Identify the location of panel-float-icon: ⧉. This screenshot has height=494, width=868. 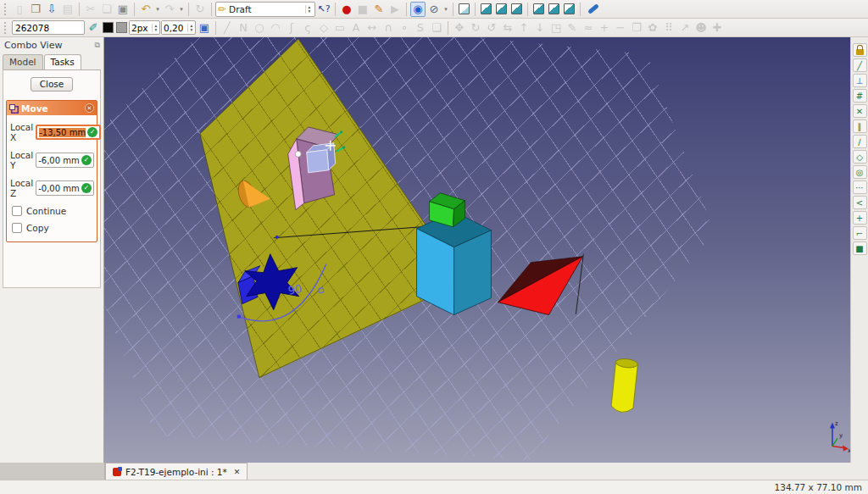
(97, 46).